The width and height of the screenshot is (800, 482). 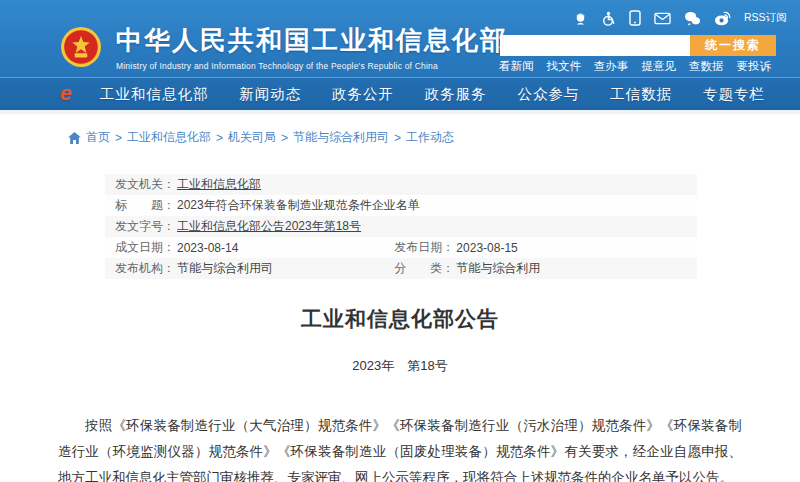 I want to click on announcement-body: 按照《环保装备制造行业（大气治理）规范条件》《环保装备制造行业（污水治理）规范条…, so click(x=400, y=448).